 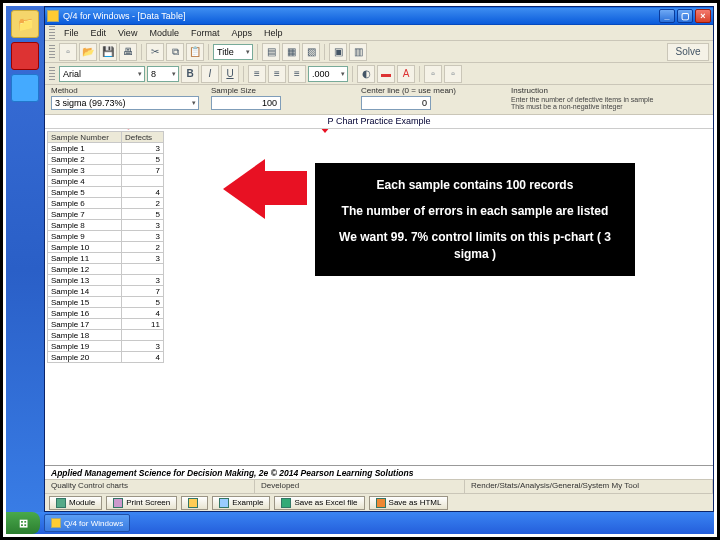 I want to click on toolbar-format: Arial 8 B I U ≡ ≡ ≡ .000 ◐ ▬ A ▫ ▫, so click(x=379, y=74).